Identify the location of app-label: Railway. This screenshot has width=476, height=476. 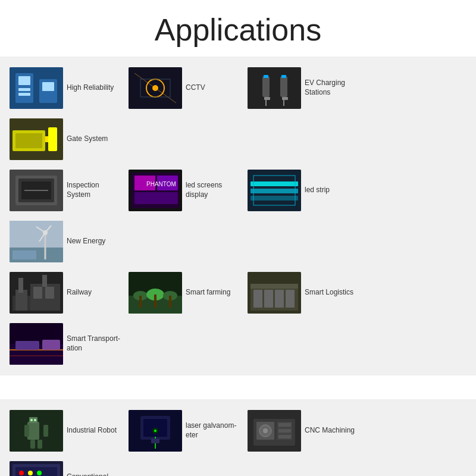
(94, 293).